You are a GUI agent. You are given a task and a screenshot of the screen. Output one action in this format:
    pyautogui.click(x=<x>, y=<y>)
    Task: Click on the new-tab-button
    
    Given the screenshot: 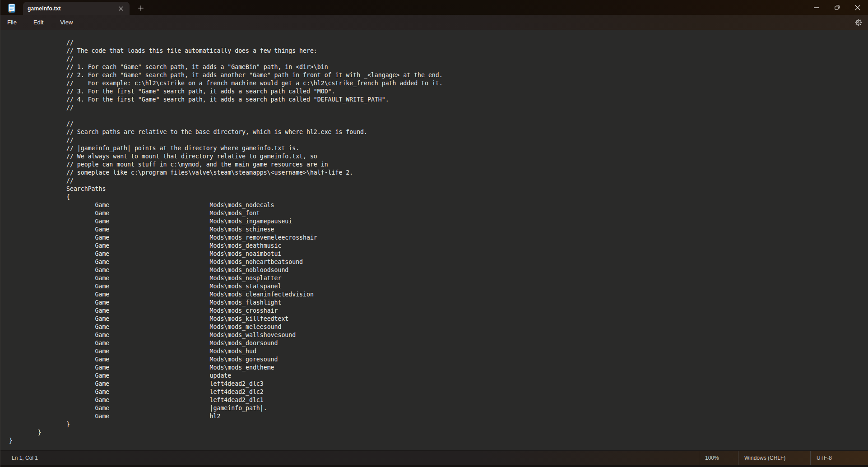 What is the action you would take?
    pyautogui.click(x=141, y=8)
    